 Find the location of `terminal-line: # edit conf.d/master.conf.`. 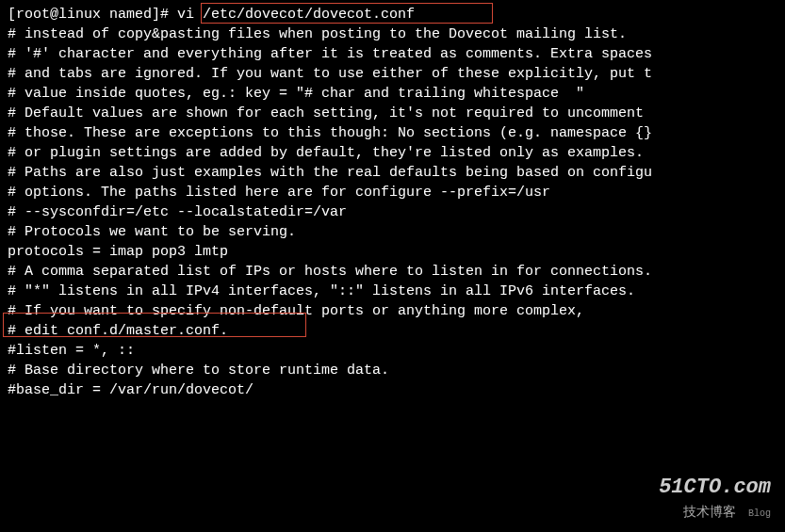

terminal-line: # edit conf.d/master.conf. is located at coordinates (392, 331).